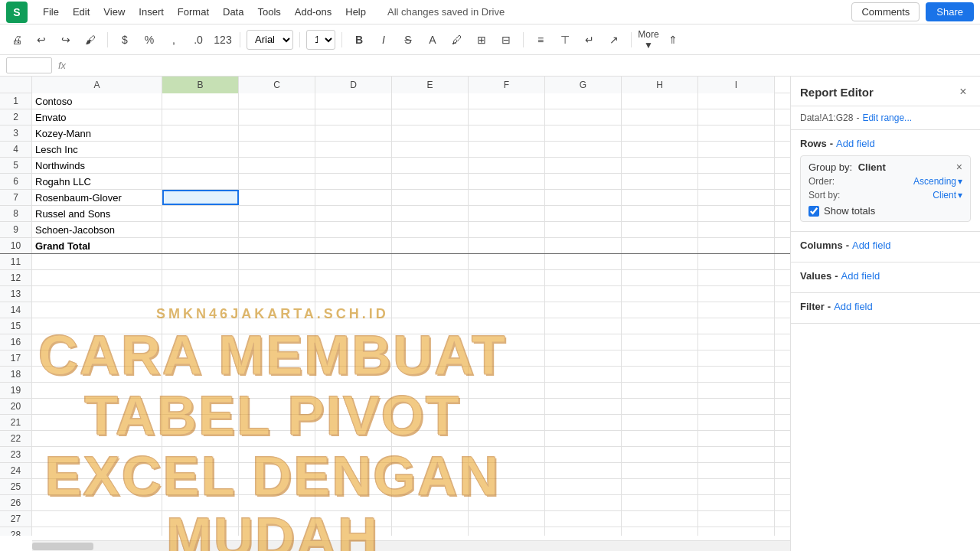 Image resolution: width=980 pixels, height=551 pixels. Describe the element at coordinates (201, 262) in the screenshot. I see `cell-11-B` at that location.